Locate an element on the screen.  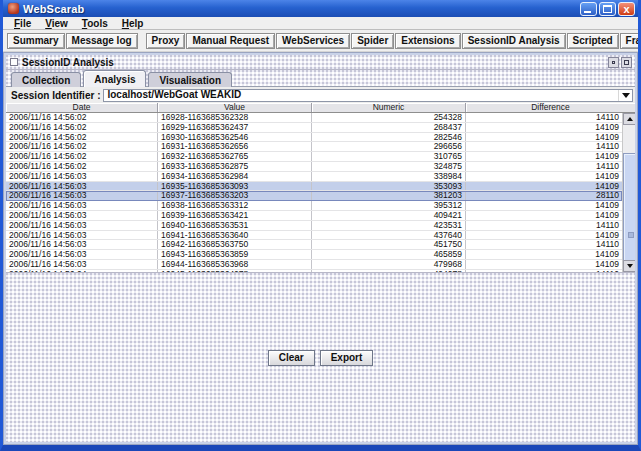
cell-value: 16933-1163685362875 is located at coordinates (235, 166).